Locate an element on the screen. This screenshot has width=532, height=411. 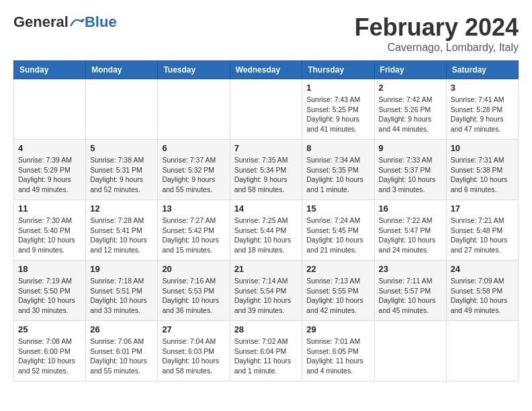
day-number: 3 is located at coordinates (482, 87).